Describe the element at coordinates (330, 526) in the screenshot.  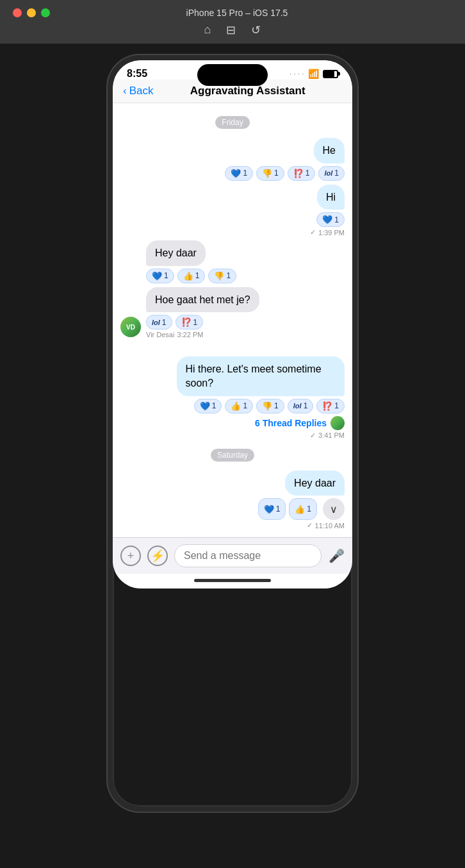
I see `timestamp-hey-daar-out: 11:10 AM` at that location.